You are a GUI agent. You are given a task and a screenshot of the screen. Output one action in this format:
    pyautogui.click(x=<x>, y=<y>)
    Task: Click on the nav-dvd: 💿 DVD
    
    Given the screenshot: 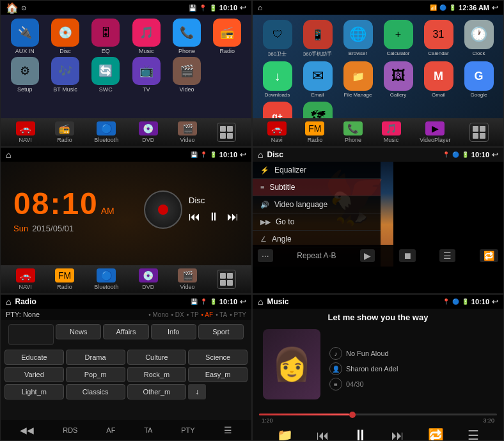 What is the action you would take?
    pyautogui.click(x=148, y=132)
    